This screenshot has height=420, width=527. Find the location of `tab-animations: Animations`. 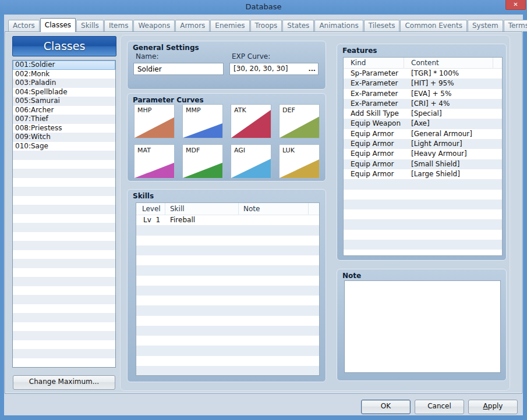

tab-animations: Animations is located at coordinates (339, 26).